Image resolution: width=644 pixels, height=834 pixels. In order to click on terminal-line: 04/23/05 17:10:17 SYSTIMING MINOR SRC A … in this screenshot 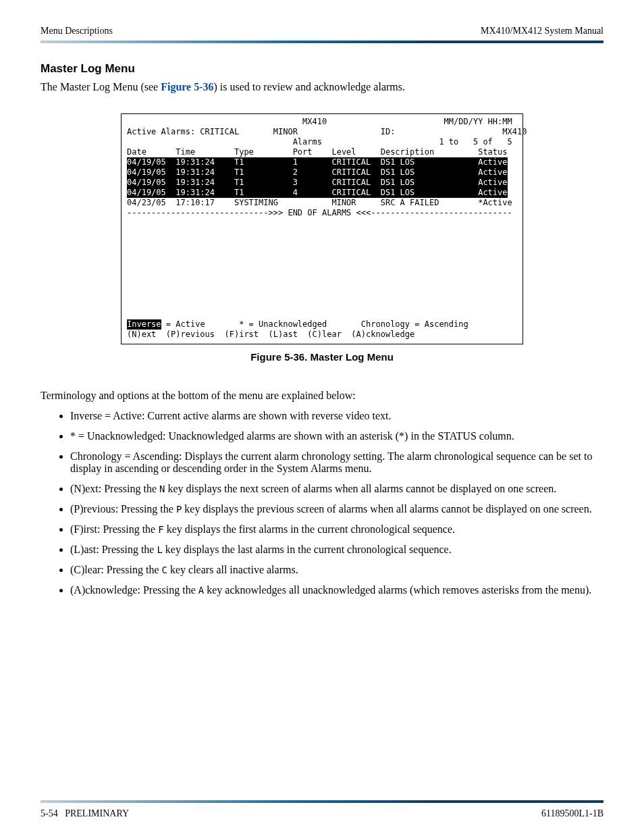, I will do `click(322, 203)`.